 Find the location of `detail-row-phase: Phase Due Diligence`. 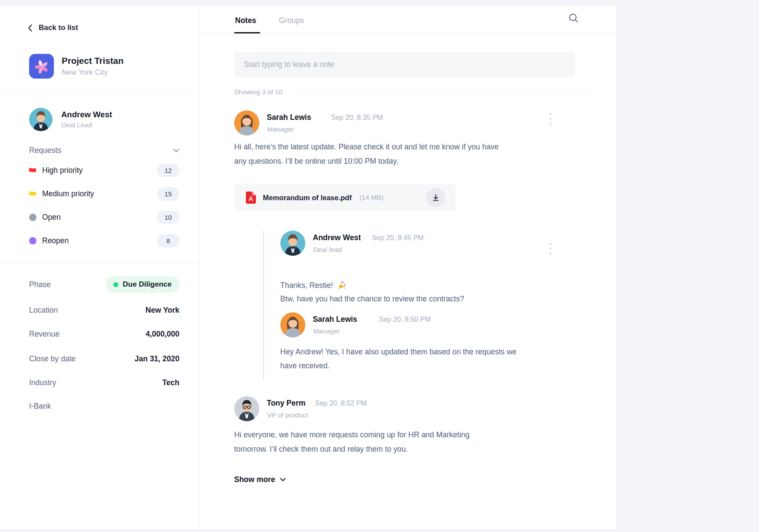

detail-row-phase: Phase Due Diligence is located at coordinates (104, 284).